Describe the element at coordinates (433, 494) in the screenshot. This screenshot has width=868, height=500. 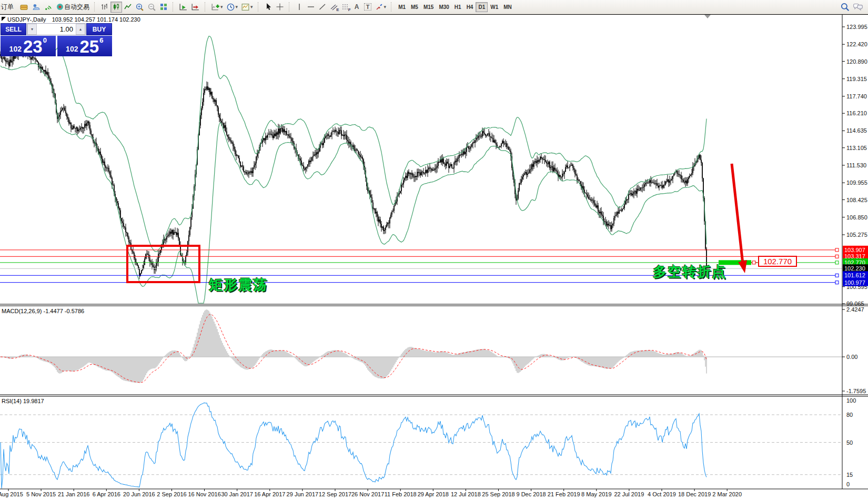
I see `date-label: 29 Apr 2018` at that location.